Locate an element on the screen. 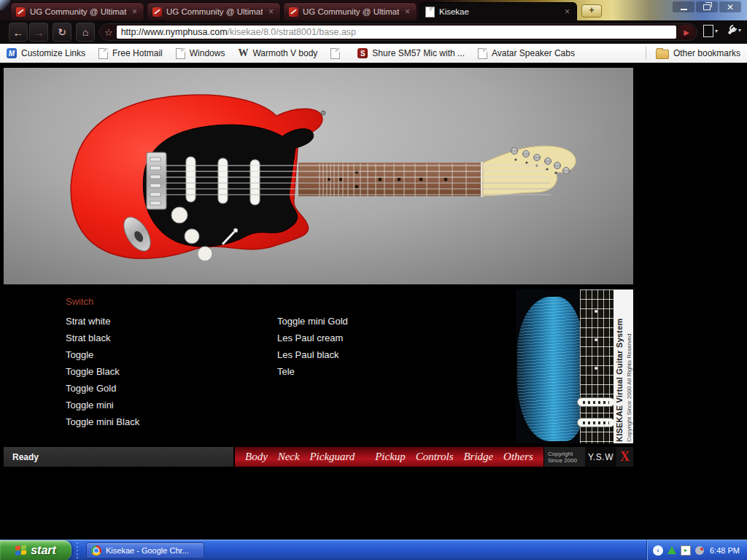  menu-link-toggle: Toggle is located at coordinates (160, 354).